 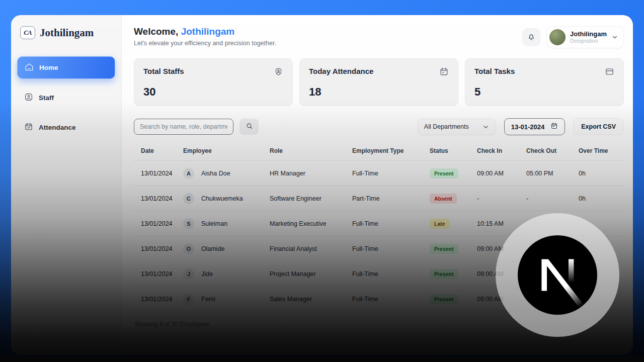 I want to click on profile-menu: Jothilingam Designation, so click(x=585, y=37).